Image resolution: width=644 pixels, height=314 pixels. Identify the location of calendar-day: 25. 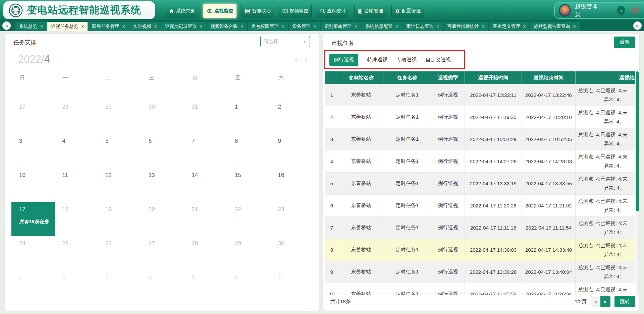
(76, 253).